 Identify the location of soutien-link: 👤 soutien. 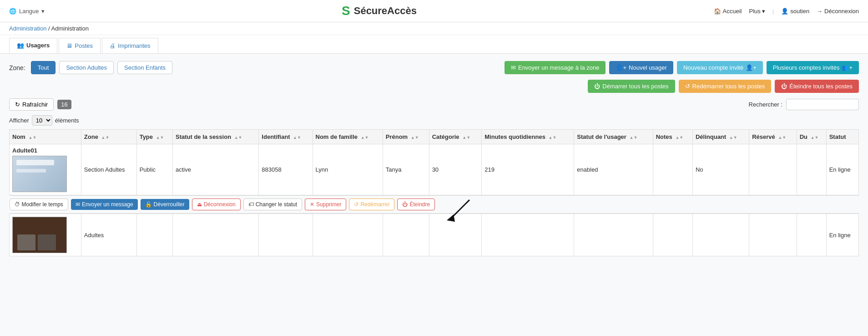
(795, 11).